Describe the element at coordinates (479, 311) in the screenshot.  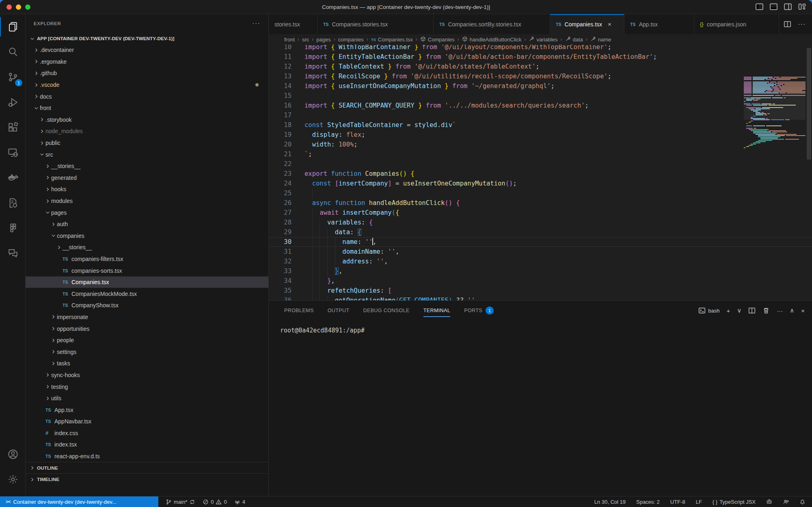
I see `panel-tab-ports: PORTS1` at that location.